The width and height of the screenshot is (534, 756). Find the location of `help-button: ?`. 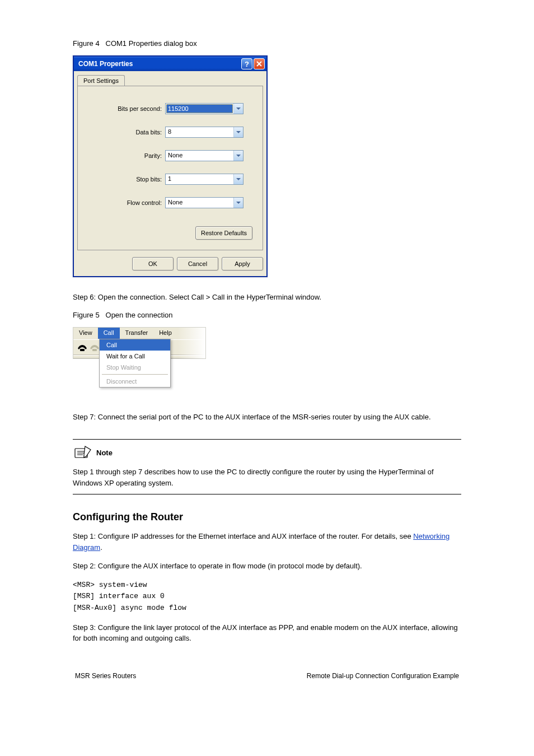

help-button: ? is located at coordinates (247, 64).